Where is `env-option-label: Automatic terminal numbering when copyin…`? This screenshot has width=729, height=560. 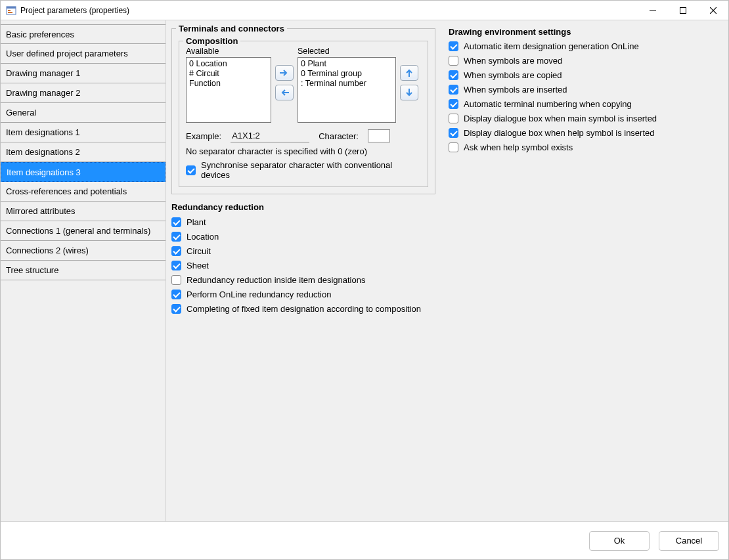
env-option-label: Automatic terminal numbering when copyin… is located at coordinates (548, 104).